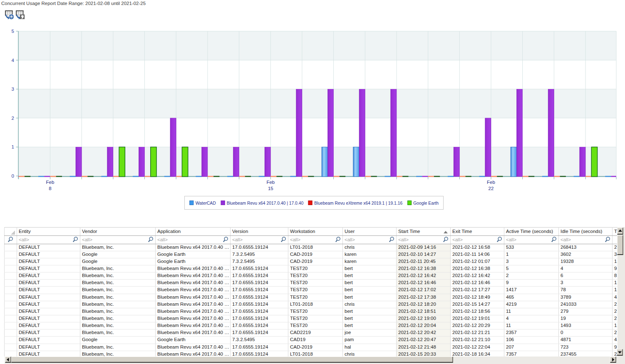 This screenshot has height=364, width=625. I want to click on svg-text: 22, so click(491, 188).